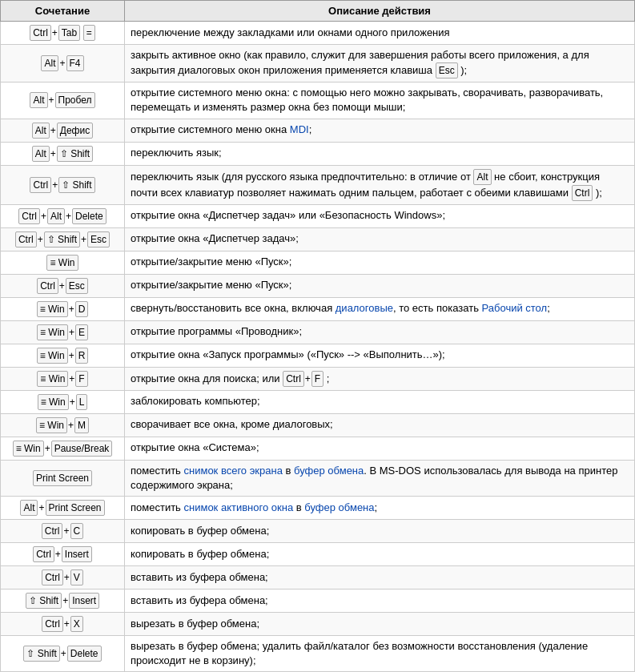  Describe the element at coordinates (62, 378) in the screenshot. I see `shortcut-cell: ≡ Win+F` at that location.